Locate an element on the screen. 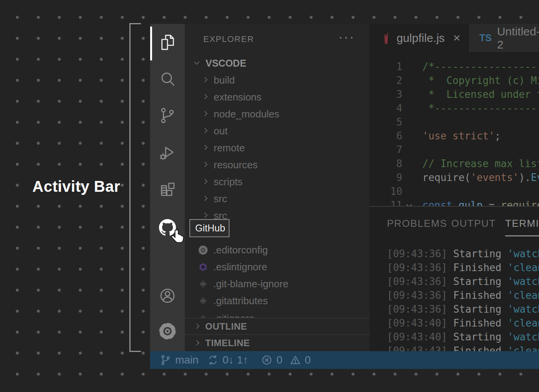 This screenshot has width=539, height=392. tab-gulpfile: gulpfile.js × is located at coordinates (419, 38).